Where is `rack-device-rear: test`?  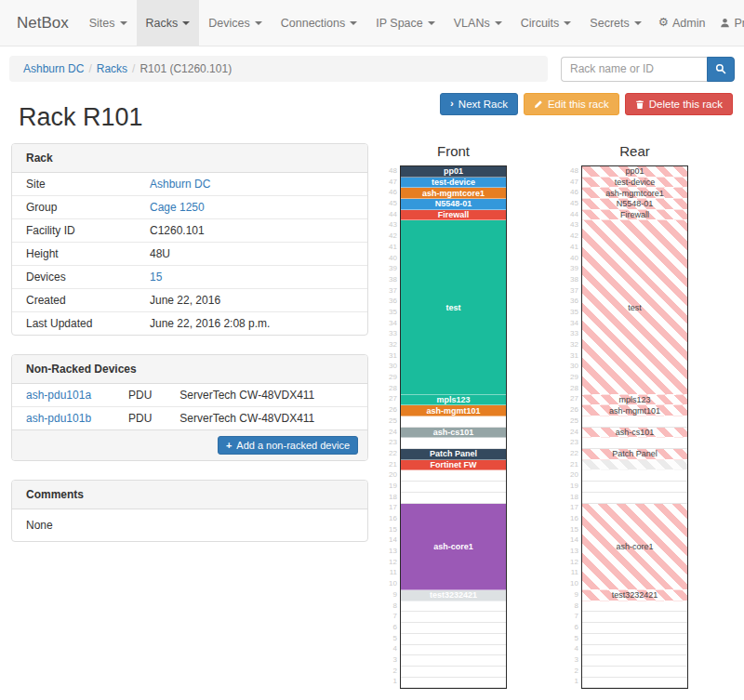
rack-device-rear: test is located at coordinates (634, 307).